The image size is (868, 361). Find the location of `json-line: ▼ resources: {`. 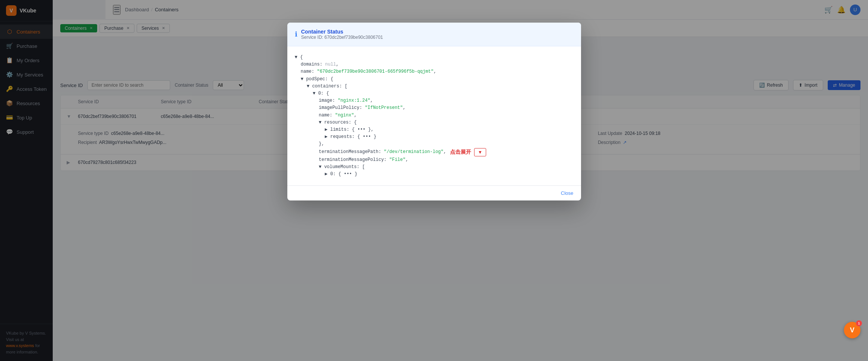

json-line: ▼ resources: { is located at coordinates (434, 123).